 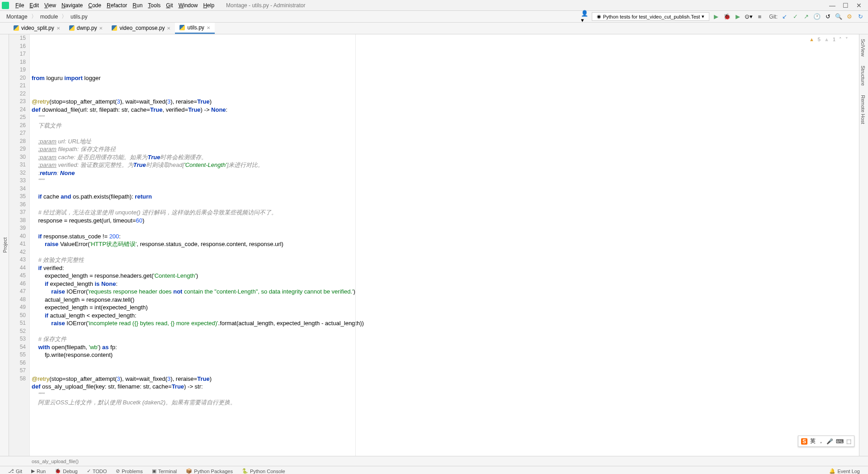 I want to click on tool-remote-host: Remote Host, so click(x=863, y=109).